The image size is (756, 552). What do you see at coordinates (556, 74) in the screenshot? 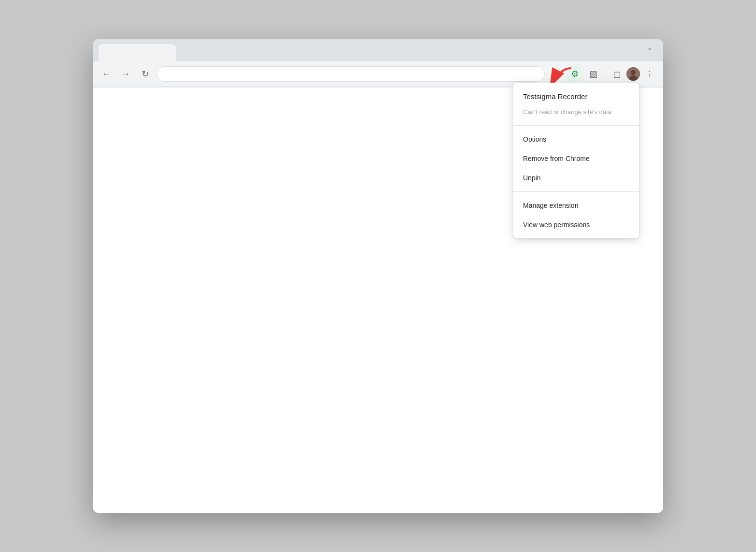
I see `star-icon: ☆` at bounding box center [556, 74].